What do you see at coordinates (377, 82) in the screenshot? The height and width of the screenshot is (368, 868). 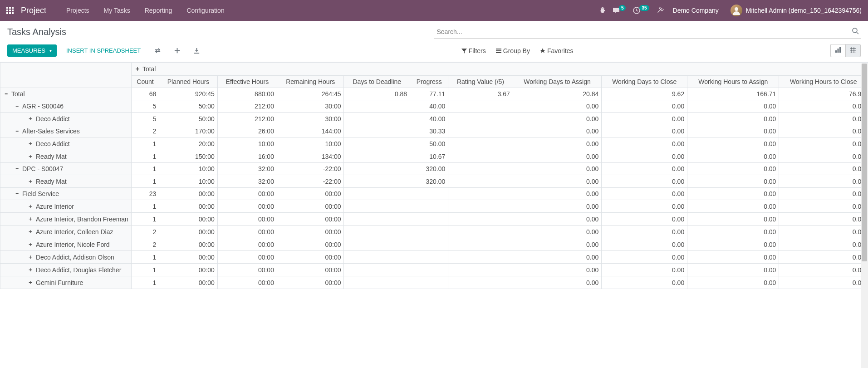 I see `pivot-col-header: Days to Deadline` at bounding box center [377, 82].